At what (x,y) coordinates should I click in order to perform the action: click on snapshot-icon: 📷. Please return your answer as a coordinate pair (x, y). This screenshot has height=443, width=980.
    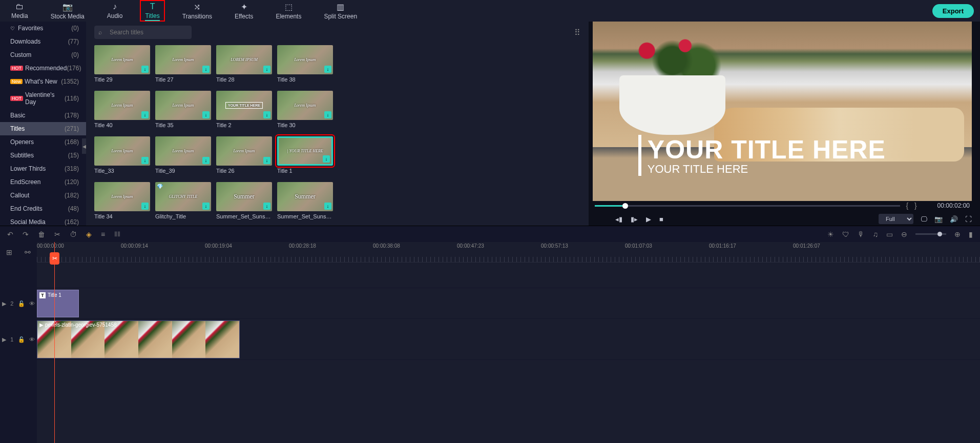
    Looking at the image, I should click on (939, 219).